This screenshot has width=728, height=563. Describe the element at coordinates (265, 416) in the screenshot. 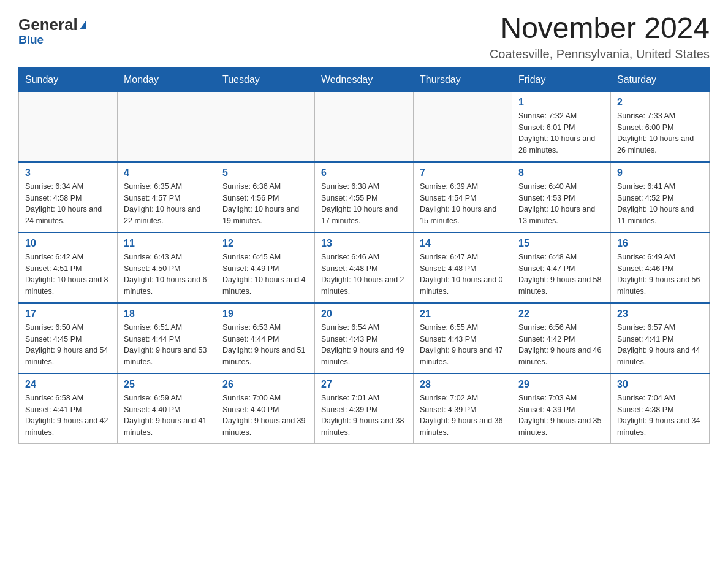

I see `day-info: Sunrise: 7:00 AMSunset: 4:40 PMDaylight:…` at that location.